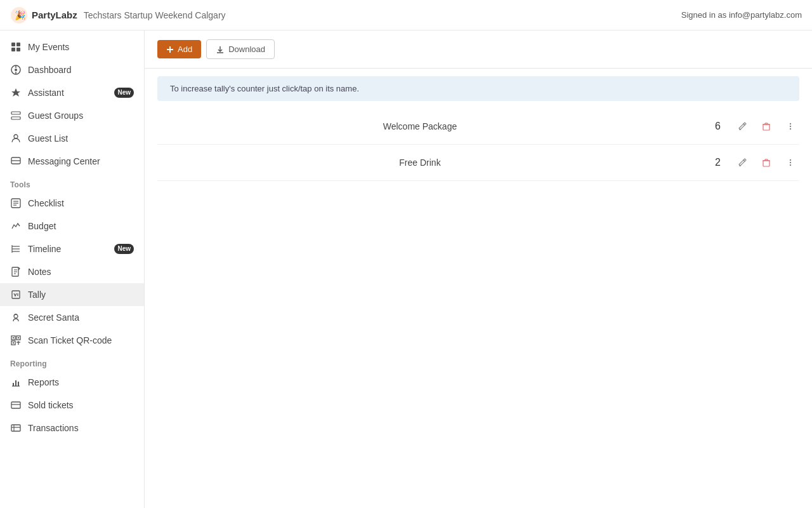 The image size is (812, 508). I want to click on sidebar-item-timeline: Timeline New, so click(72, 249).